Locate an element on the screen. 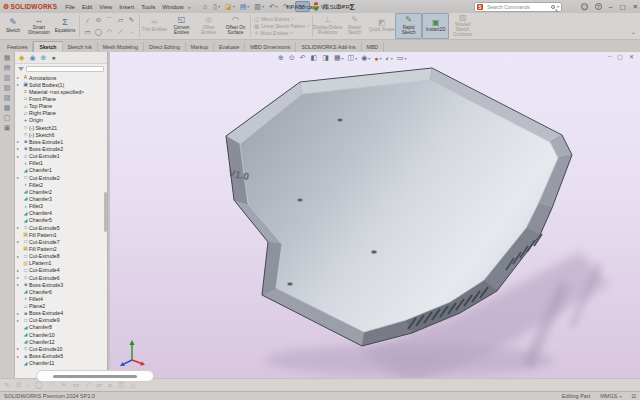 The width and height of the screenshot is (640, 400). feature-tree-item: LPattern1 is located at coordinates (60, 264).